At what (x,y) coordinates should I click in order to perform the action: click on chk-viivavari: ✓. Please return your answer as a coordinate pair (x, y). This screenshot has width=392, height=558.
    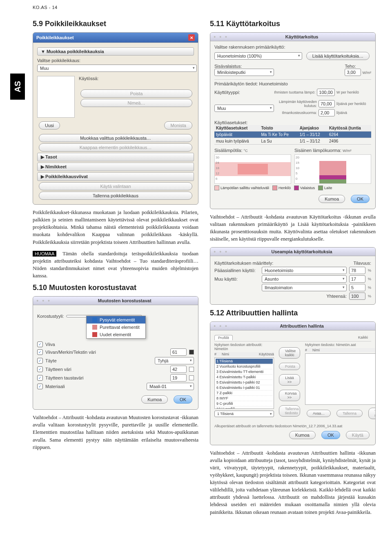
    Looking at the image, I should click on (40, 352).